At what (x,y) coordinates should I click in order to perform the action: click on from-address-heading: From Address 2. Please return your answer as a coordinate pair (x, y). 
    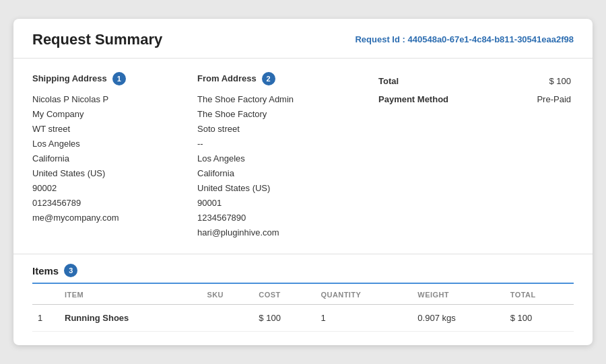
    Looking at the image, I should click on (280, 79).